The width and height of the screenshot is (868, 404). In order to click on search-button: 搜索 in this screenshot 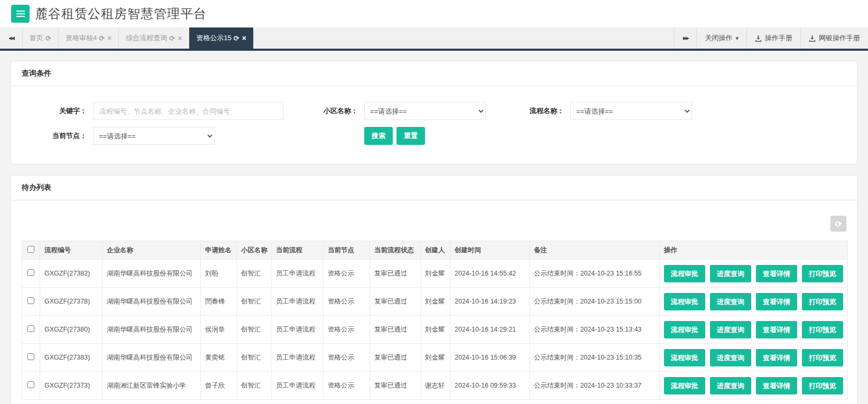, I will do `click(378, 136)`.